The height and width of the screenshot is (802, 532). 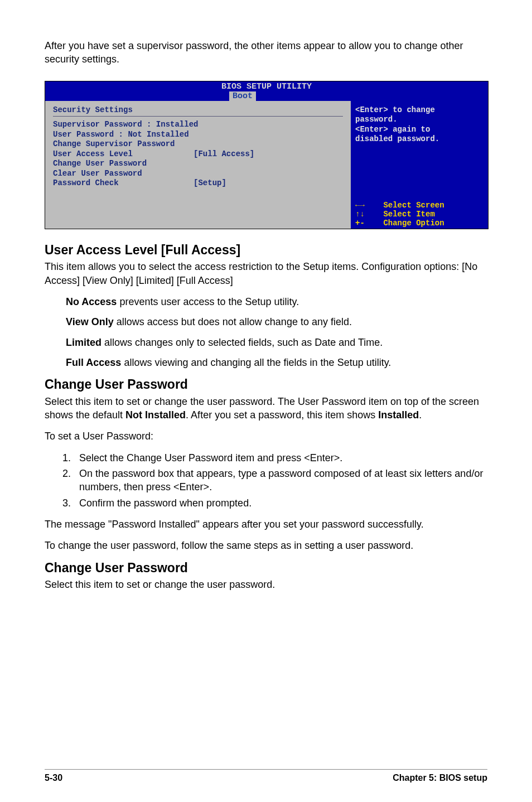 I want to click on cup1-step-1: Select the Change User Password item and…, so click(x=280, y=458).